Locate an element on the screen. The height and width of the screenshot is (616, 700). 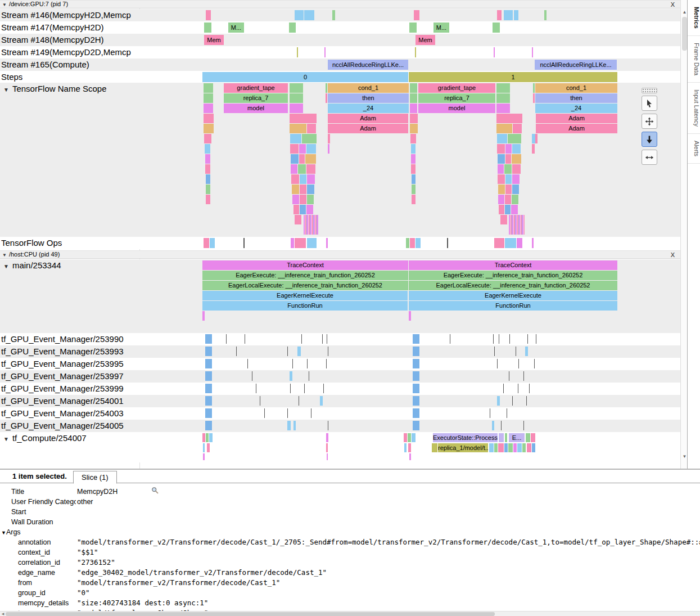
trace-bar: cond_1 is located at coordinates (368, 88).